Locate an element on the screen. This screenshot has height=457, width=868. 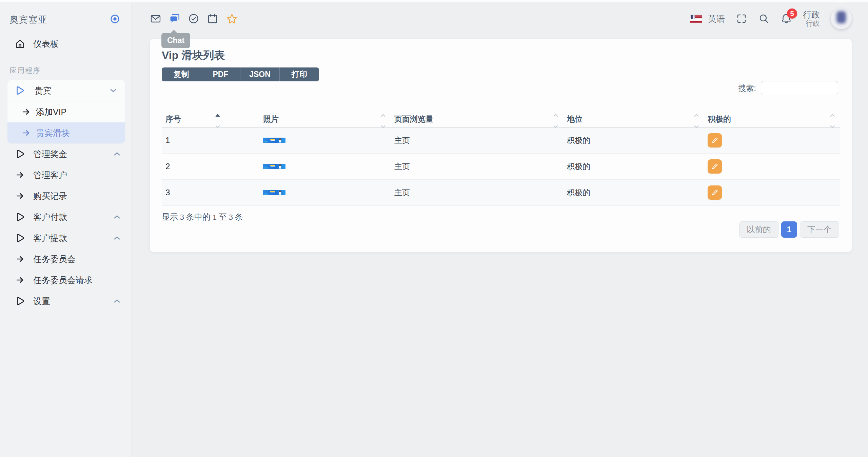
avatar is located at coordinates (841, 19).